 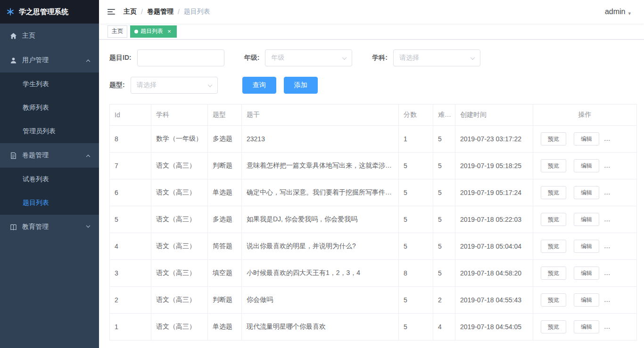 I want to click on table-row: 1 语文（高三） 单选题 现代流量明星哪个你最喜欢 5 4 2019-07-18…, so click(x=373, y=327).